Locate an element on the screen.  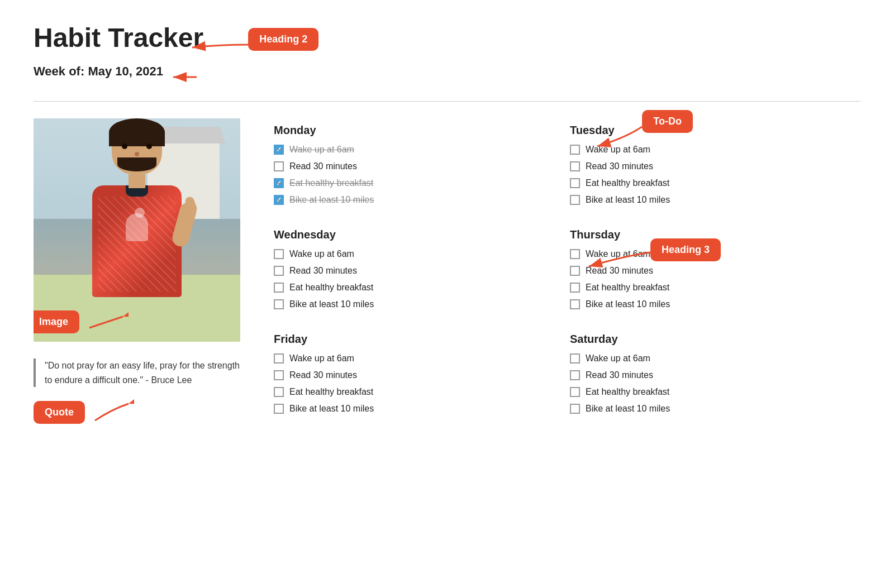
heading2-arrow is located at coordinates (220, 47).